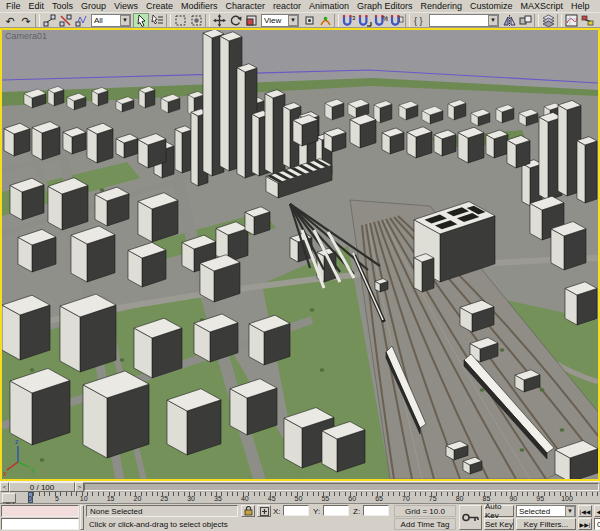 This screenshot has height=531, width=600. I want to click on next-frame-button: ▶▶|, so click(585, 524).